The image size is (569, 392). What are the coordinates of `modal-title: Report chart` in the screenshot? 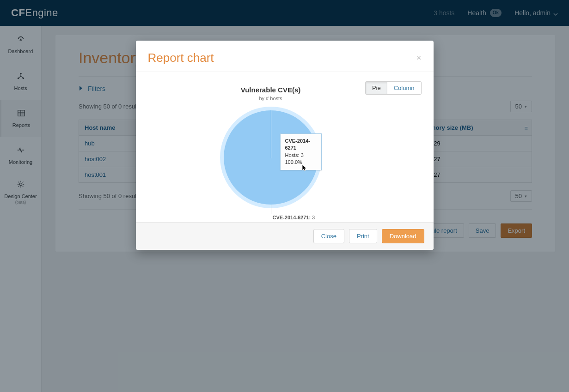 It's located at (181, 58).